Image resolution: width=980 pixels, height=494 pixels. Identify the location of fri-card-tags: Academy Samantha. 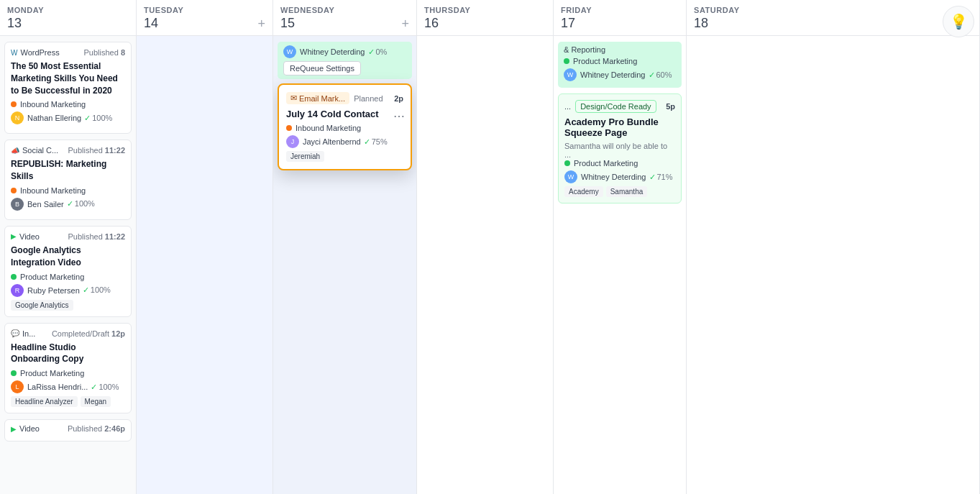
(620, 191).